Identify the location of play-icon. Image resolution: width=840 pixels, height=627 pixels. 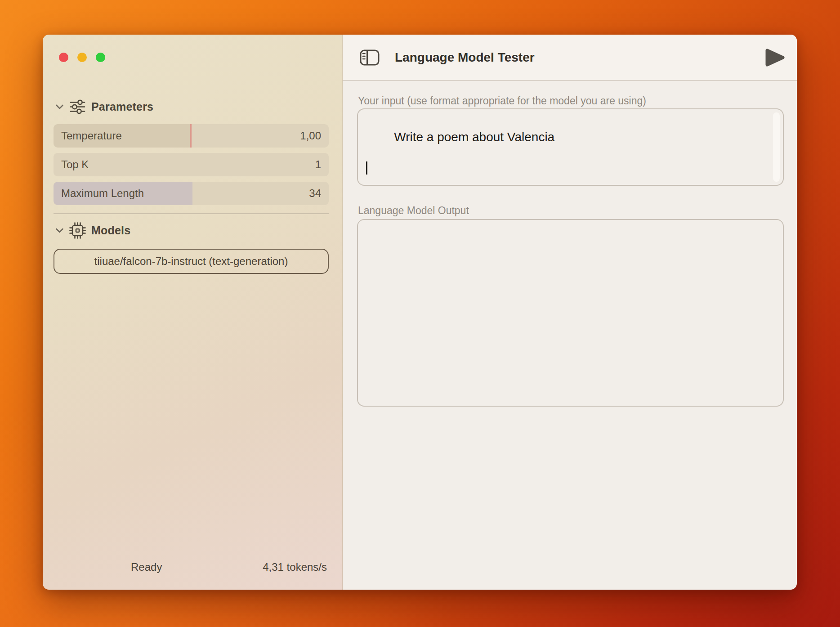
(775, 58).